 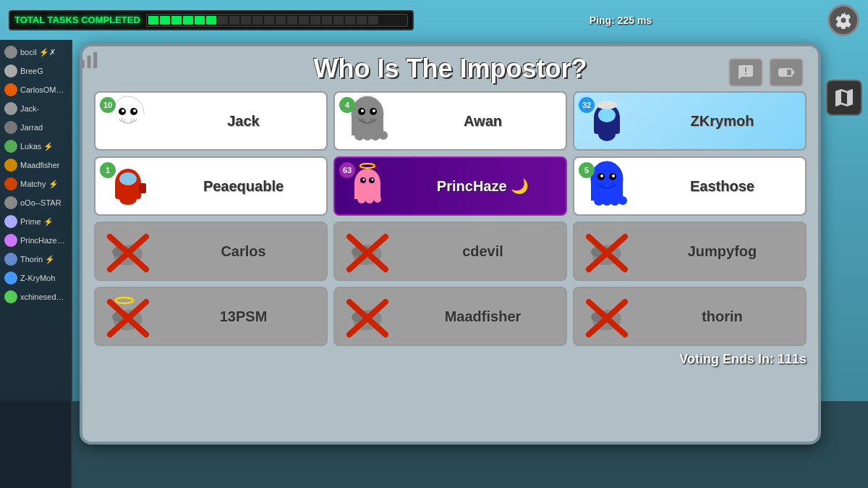 What do you see at coordinates (367, 316) in the screenshot?
I see `avatar-area-maadfisher` at bounding box center [367, 316].